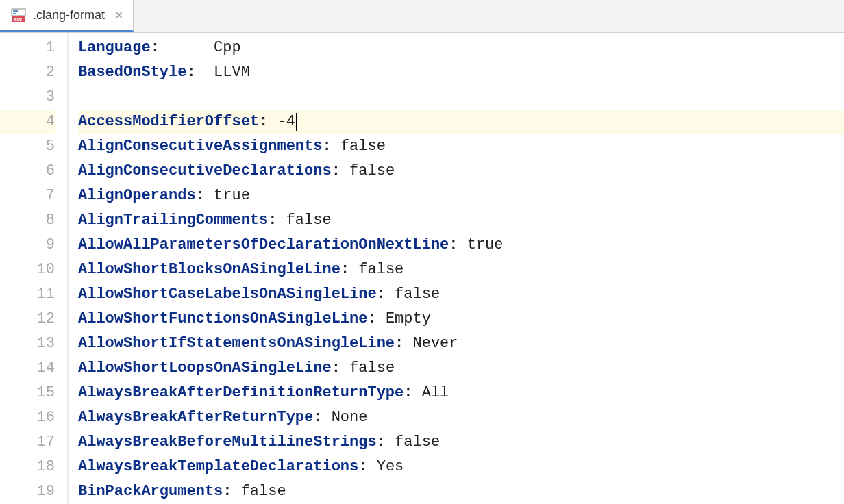 The width and height of the screenshot is (844, 504). Describe the element at coordinates (436, 393) in the screenshot. I see `yaml-value: All` at that location.